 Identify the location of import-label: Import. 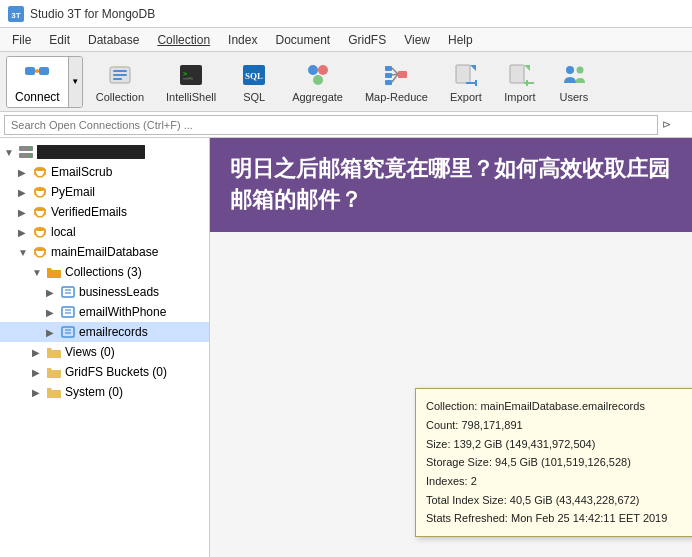
(520, 97).